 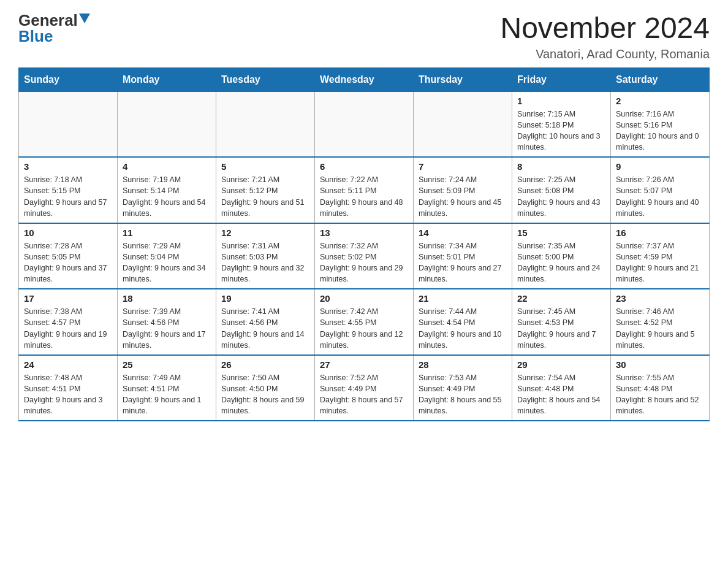 I want to click on logo: General Blue, so click(x=54, y=28).